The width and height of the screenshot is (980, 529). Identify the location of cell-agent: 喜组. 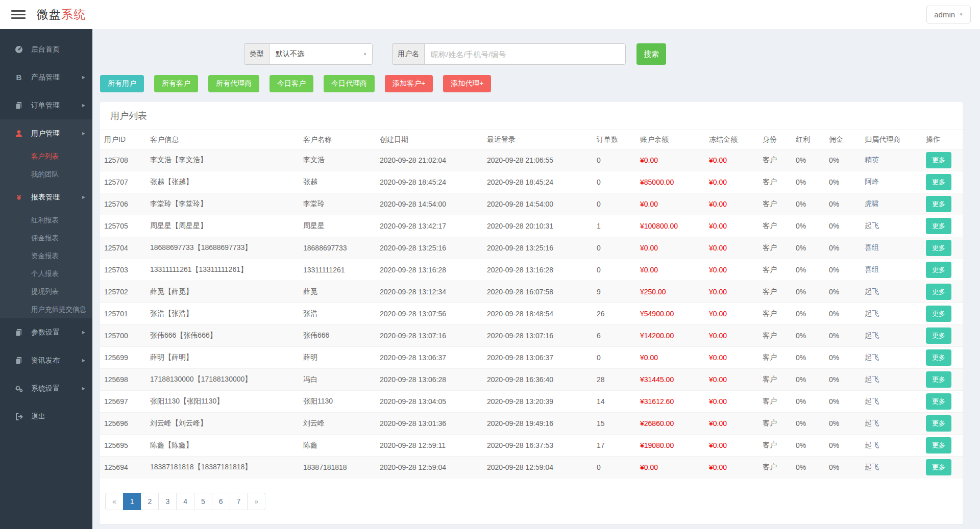
(891, 248).